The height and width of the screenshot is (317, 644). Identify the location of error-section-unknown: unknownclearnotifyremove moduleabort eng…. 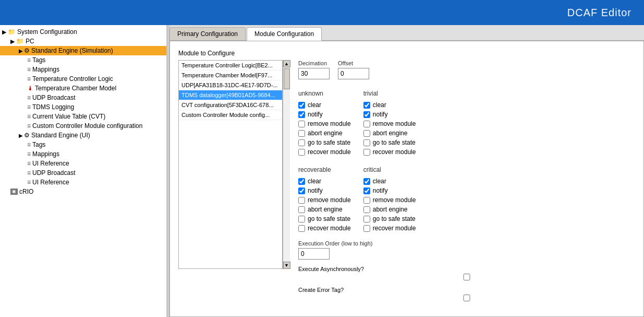
(324, 123).